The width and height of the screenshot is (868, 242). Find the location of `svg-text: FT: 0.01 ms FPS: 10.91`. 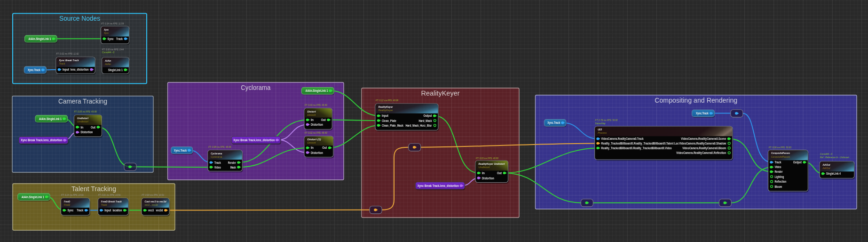

svg-text: FT: 0.01 ms FPS: 10.91 is located at coordinates (110, 195).